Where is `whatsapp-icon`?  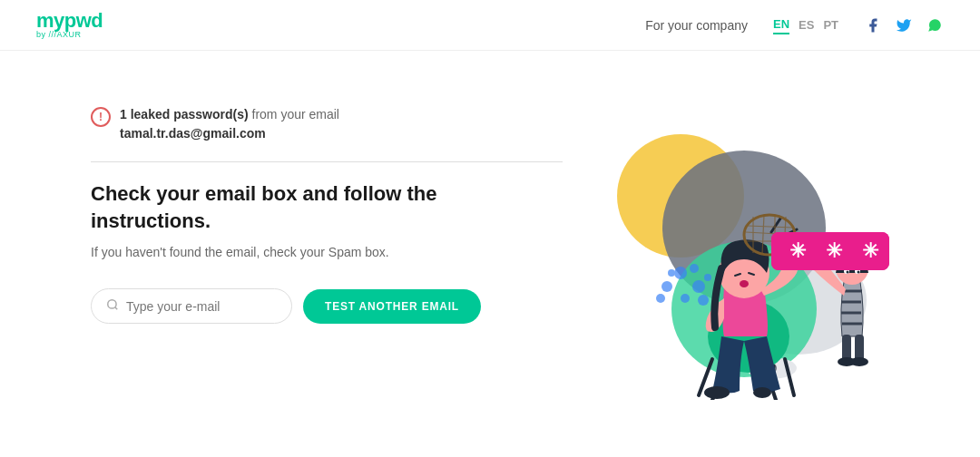 whatsapp-icon is located at coordinates (935, 25).